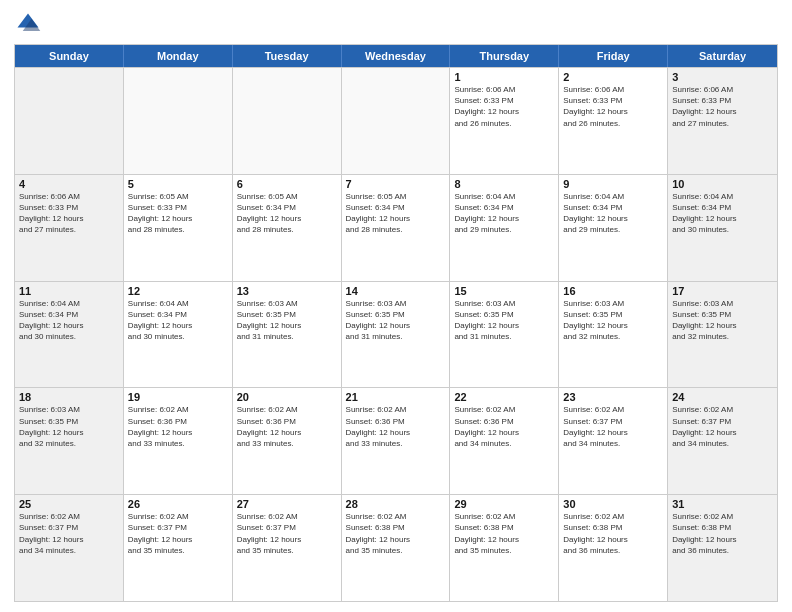 The image size is (792, 612). What do you see at coordinates (613, 504) in the screenshot?
I see `day-number: 30` at bounding box center [613, 504].